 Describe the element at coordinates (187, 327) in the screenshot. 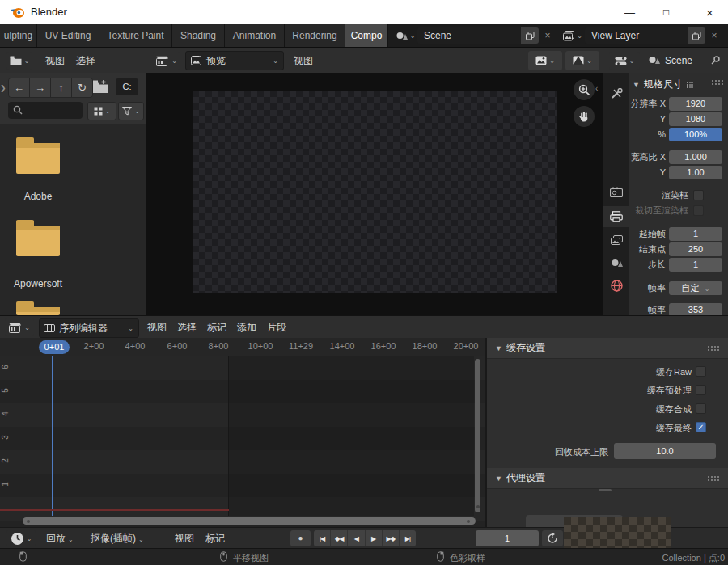

I see `seq-menu-select: 选择` at that location.